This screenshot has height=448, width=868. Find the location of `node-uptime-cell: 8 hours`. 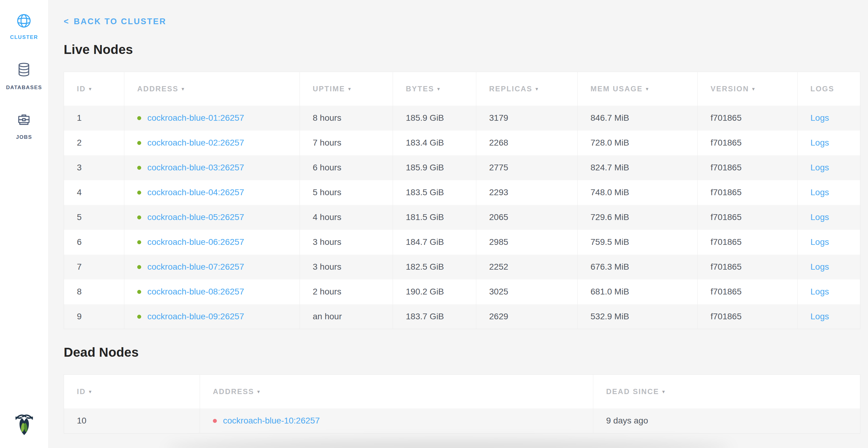

node-uptime-cell: 8 hours is located at coordinates (346, 118).